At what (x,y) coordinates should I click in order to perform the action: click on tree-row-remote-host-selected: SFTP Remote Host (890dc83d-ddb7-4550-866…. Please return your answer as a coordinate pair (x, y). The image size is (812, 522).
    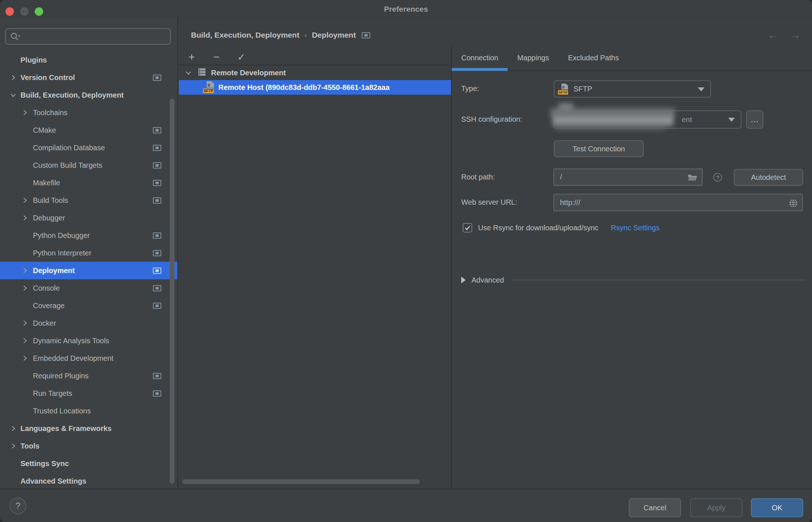
    Looking at the image, I should click on (315, 87).